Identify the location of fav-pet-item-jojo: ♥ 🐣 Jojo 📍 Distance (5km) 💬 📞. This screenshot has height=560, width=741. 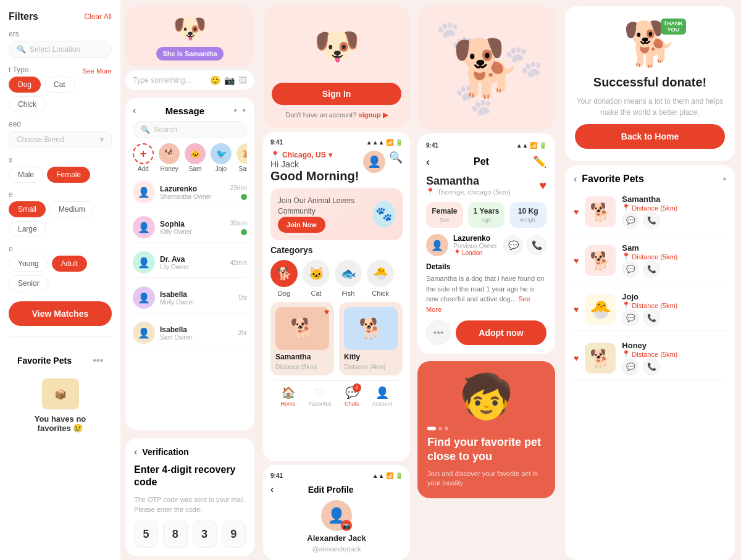
(650, 310).